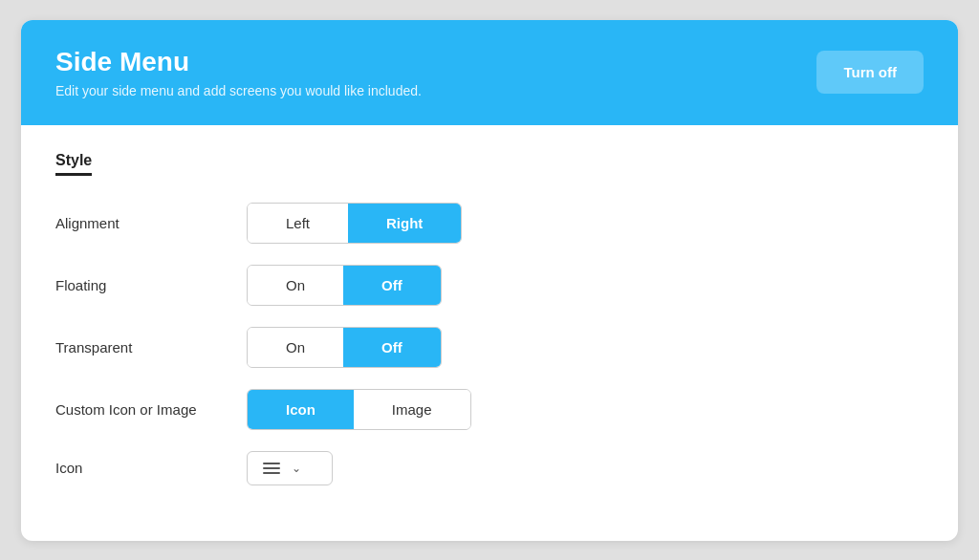 The width and height of the screenshot is (979, 560). What do you see at coordinates (296, 468) in the screenshot?
I see `chevron-down-icon: ⌄` at bounding box center [296, 468].